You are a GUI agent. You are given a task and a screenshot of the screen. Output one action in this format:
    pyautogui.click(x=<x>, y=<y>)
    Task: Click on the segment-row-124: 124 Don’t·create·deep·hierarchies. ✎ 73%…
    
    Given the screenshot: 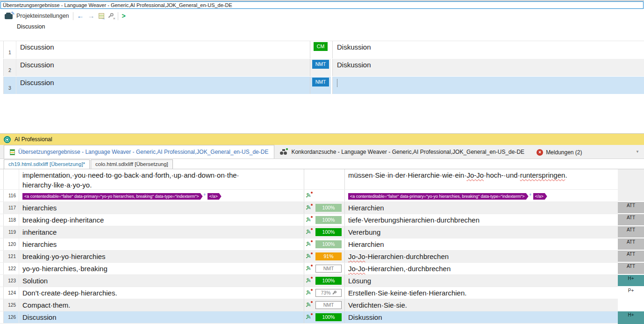 What is the action you would take?
    pyautogui.click(x=322, y=293)
    